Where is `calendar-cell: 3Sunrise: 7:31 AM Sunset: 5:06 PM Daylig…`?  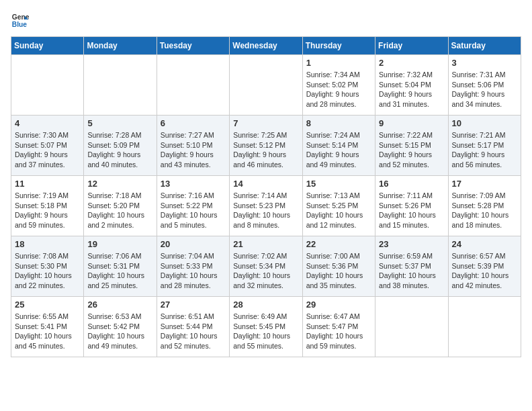 calendar-cell: 3Sunrise: 7:31 AM Sunset: 5:06 PM Daylig… is located at coordinates (484, 85).